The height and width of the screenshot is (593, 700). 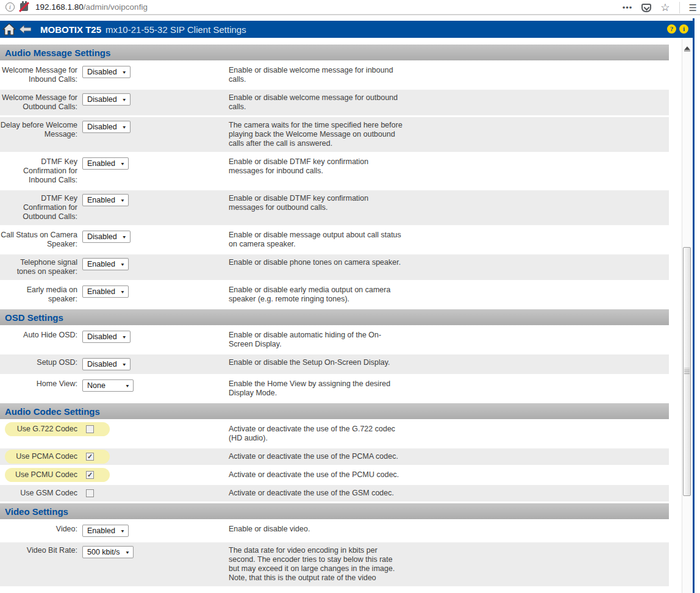 I want to click on setting-description: Enable or disable welcome message for ou…, so click(x=316, y=102).